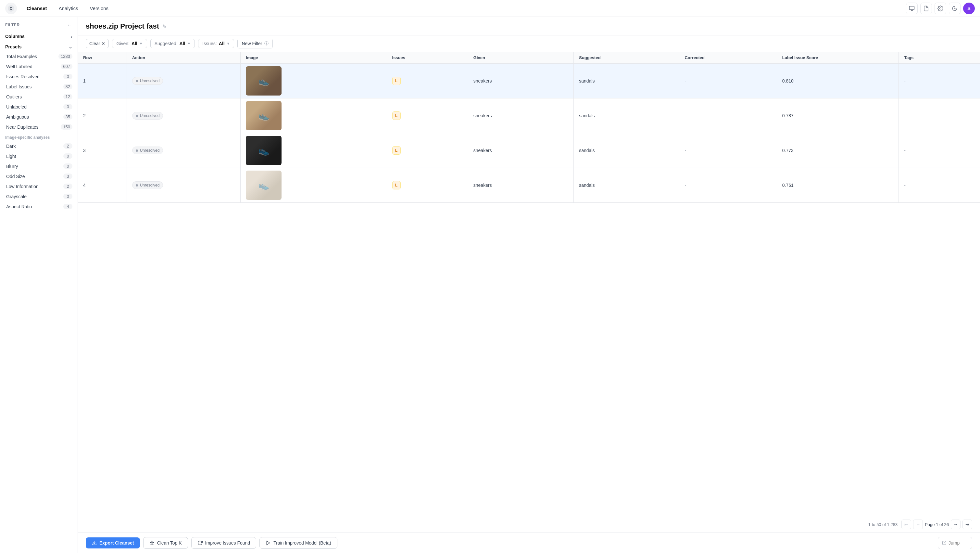 The height and width of the screenshot is (553, 980). Describe the element at coordinates (912, 8) in the screenshot. I see `monitor-icon` at that location.